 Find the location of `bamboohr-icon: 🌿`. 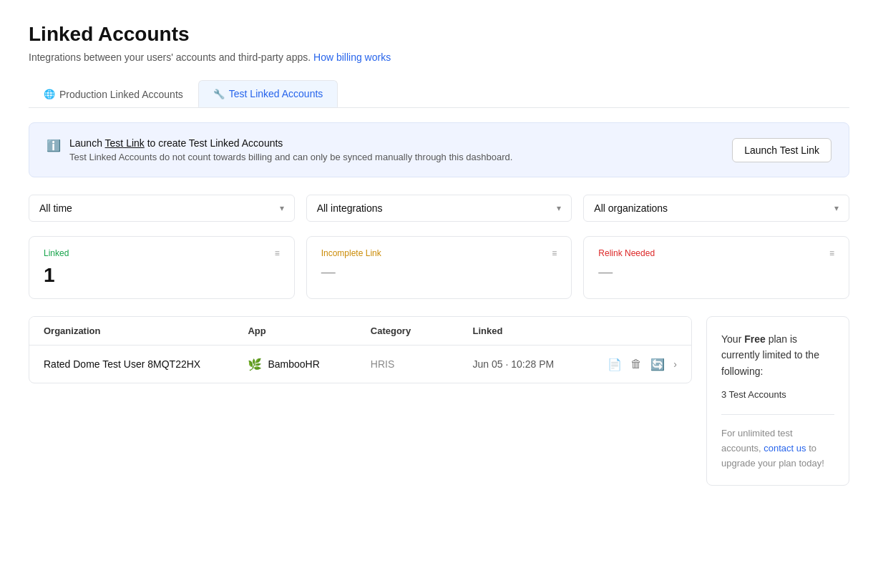

bamboohr-icon: 🌿 is located at coordinates (255, 364).